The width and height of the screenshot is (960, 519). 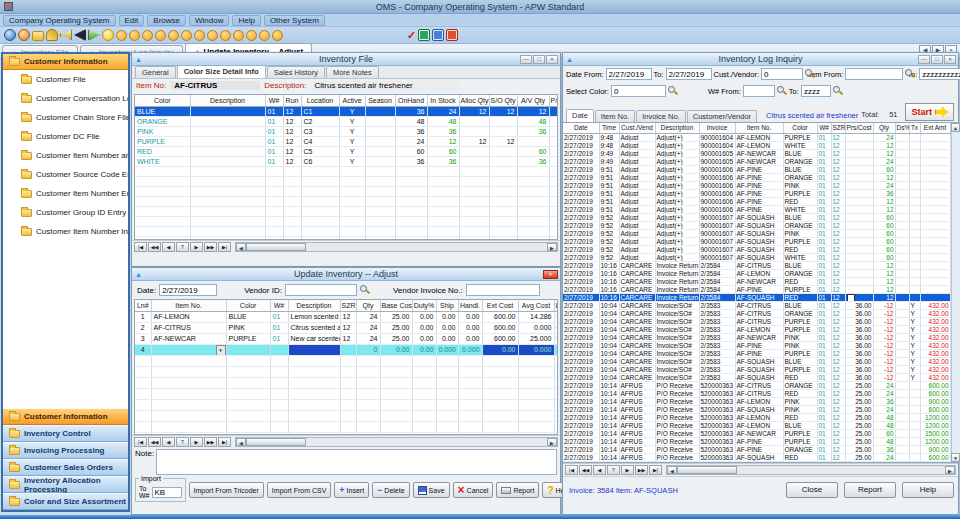 I want to click on next-record-icon: ▶, so click(x=628, y=470).